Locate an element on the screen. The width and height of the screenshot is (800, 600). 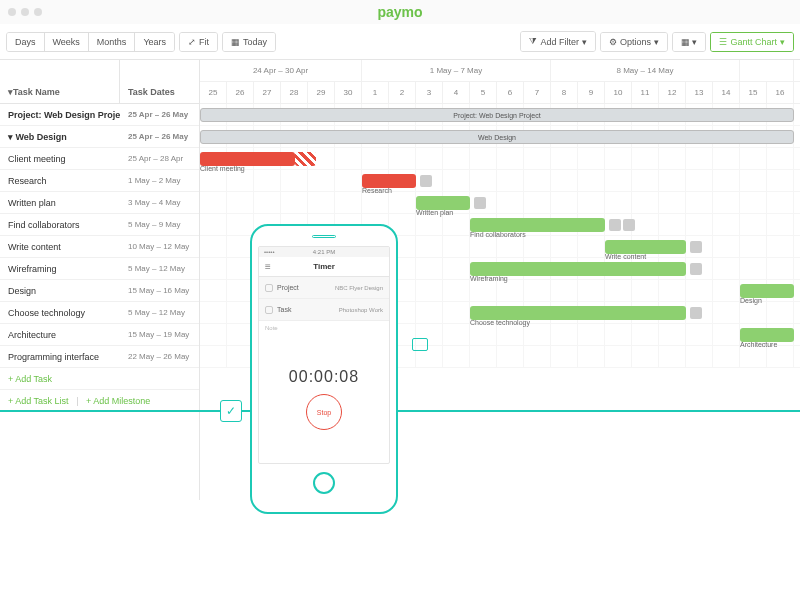
task-row: Find collaborators5 May – 9 May is located at coordinates (100, 225).